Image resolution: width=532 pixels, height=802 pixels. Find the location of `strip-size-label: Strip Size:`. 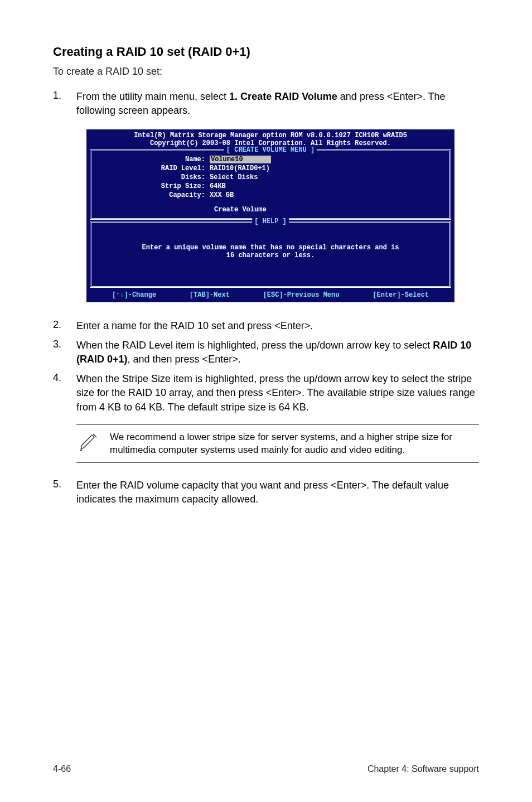

strip-size-label: Strip Size: is located at coordinates (154, 186).